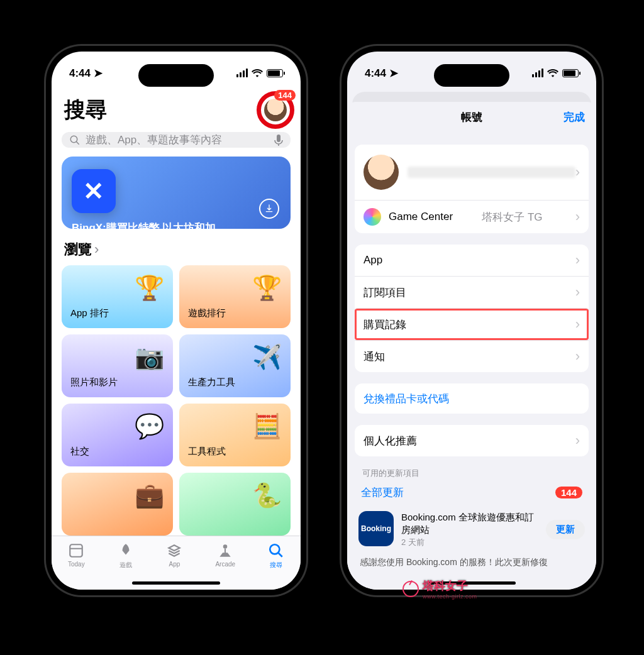 The image size is (644, 655). Describe the element at coordinates (472, 469) in the screenshot. I see `updates-header: 可用的更新項目` at that location.